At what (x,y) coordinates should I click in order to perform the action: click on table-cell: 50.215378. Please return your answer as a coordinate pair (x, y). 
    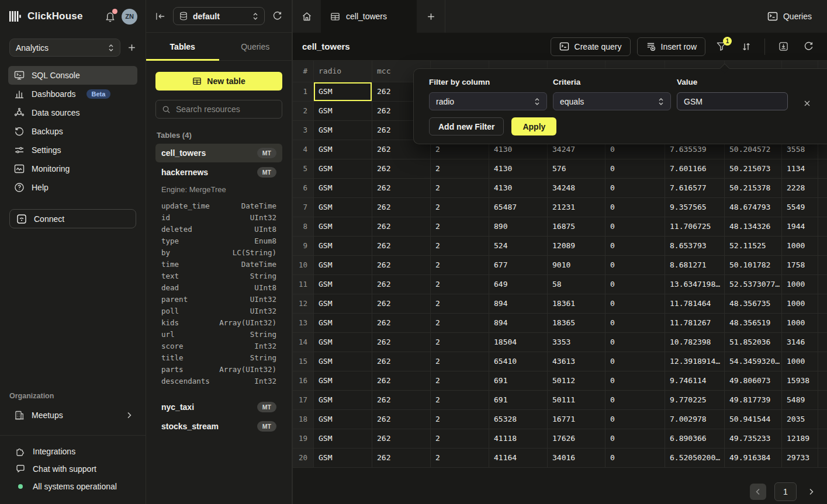
    Looking at the image, I should click on (753, 188).